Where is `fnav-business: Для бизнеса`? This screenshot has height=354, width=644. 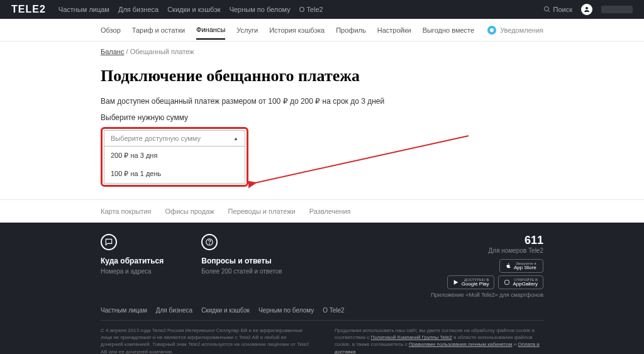
fnav-business: Для бизнеса is located at coordinates (174, 311).